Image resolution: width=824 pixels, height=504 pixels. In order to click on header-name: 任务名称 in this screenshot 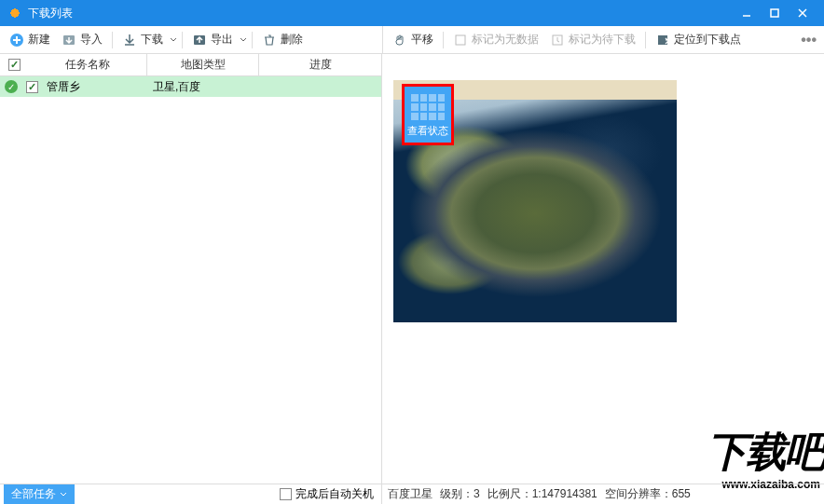, I will do `click(88, 65)`.